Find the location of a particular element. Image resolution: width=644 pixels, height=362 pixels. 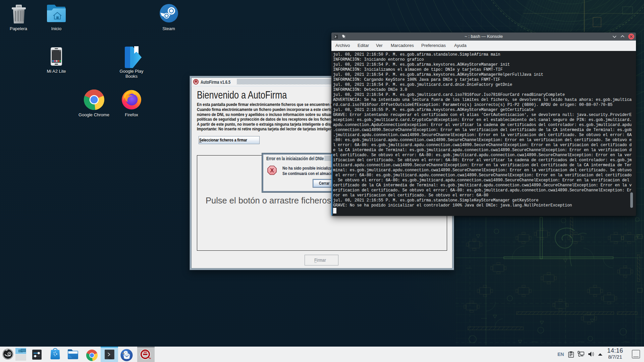

svg-text: X is located at coordinates (272, 170).